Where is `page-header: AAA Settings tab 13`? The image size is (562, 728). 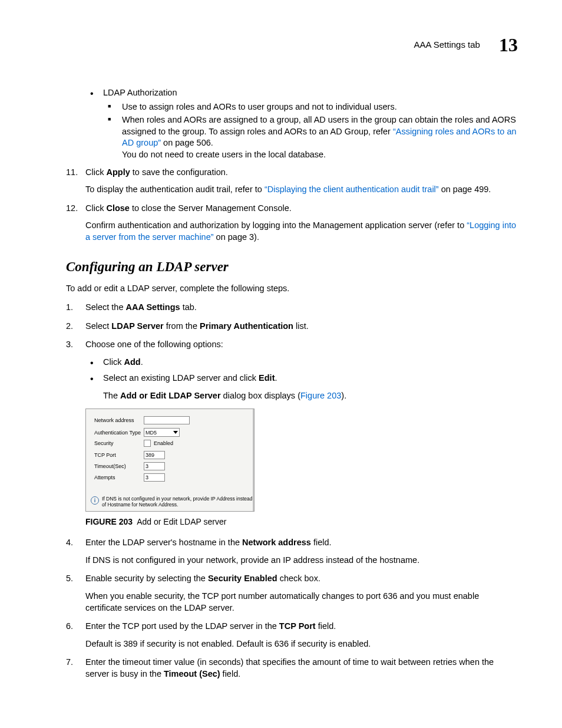
page-header: AAA Settings tab 13 is located at coordinates (292, 45).